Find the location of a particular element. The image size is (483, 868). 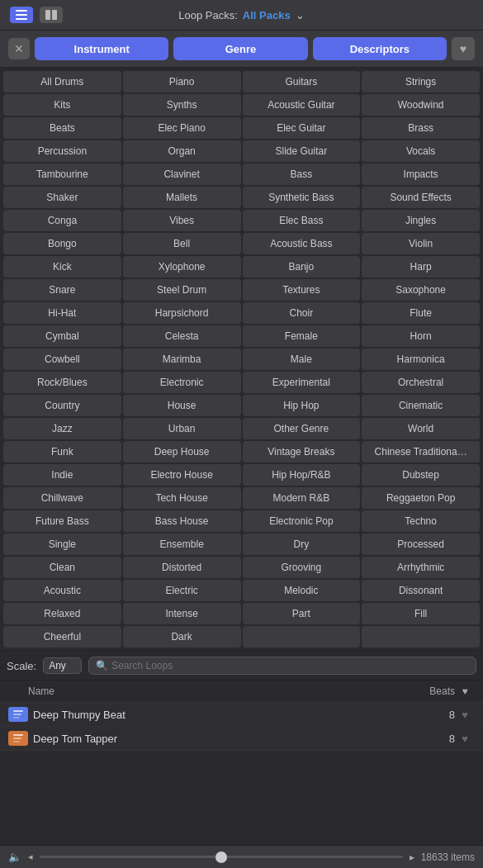

grid-cell: Electronic Pop is located at coordinates (302, 521).